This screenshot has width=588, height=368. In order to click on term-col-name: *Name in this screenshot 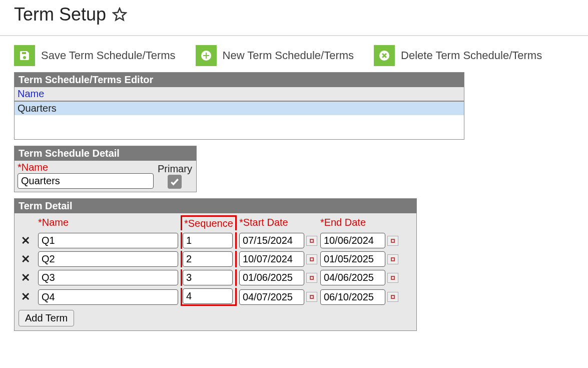, I will do `click(108, 223)`.